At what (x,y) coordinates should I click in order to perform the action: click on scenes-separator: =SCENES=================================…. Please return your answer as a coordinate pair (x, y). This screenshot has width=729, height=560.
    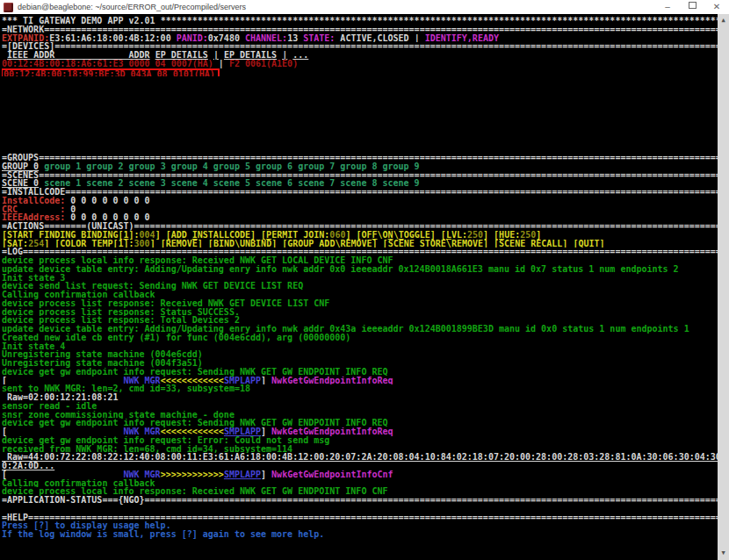
    Looking at the image, I should click on (360, 176).